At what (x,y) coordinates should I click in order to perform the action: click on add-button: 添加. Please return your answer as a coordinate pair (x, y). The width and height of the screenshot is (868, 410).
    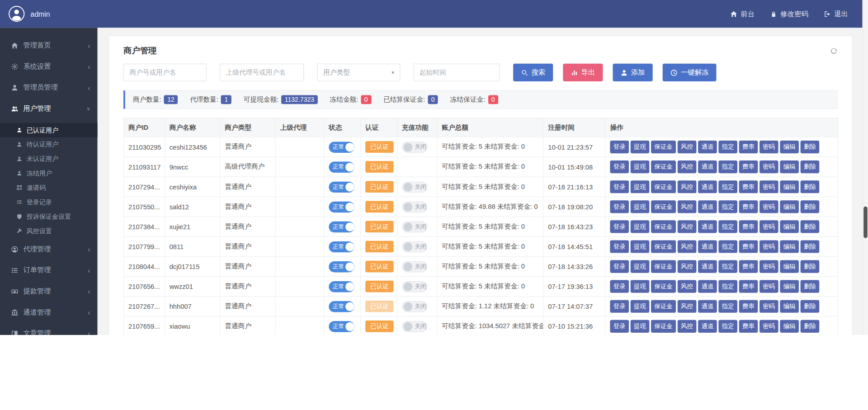
    Looking at the image, I should click on (633, 72).